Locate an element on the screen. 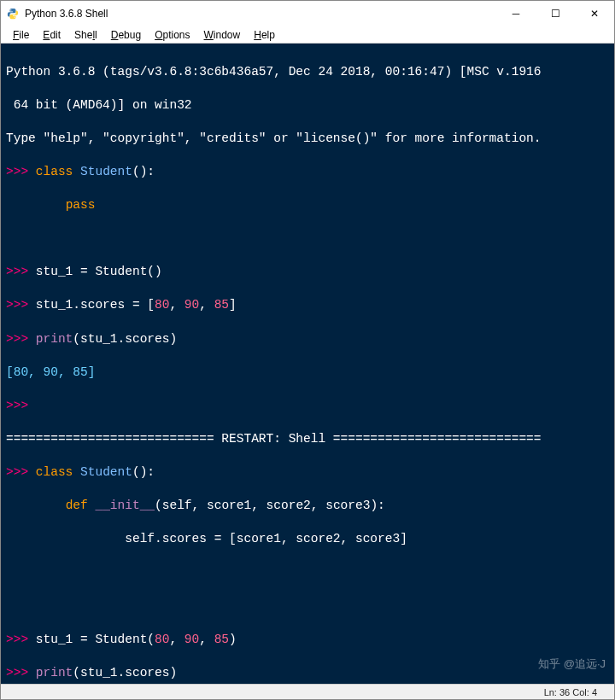 This screenshot has height=700, width=615. menu-window: Window is located at coordinates (222, 35).